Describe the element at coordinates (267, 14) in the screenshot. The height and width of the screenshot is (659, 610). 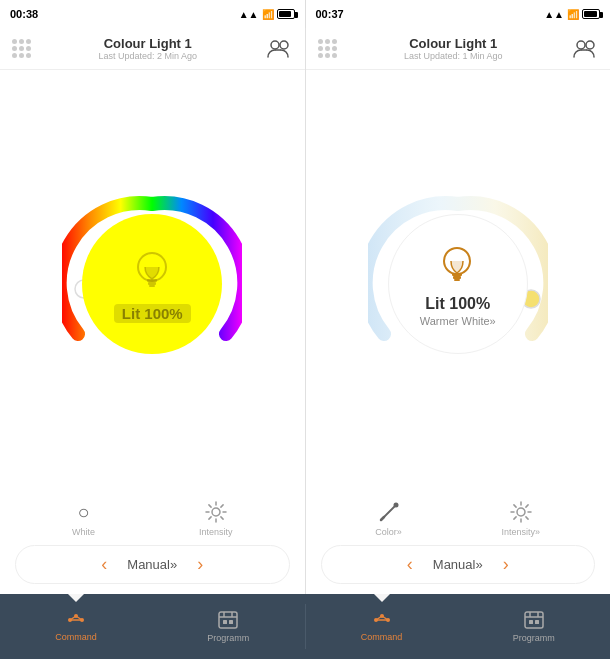
I see `left-status-icons: ▲▲ 📶` at that location.